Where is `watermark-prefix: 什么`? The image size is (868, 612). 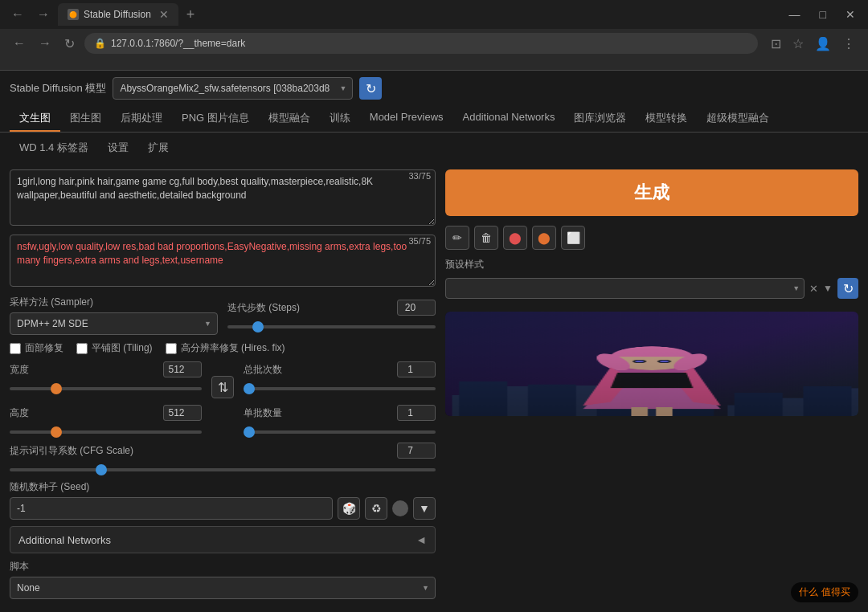 watermark-prefix: 什么 is located at coordinates (809, 593).